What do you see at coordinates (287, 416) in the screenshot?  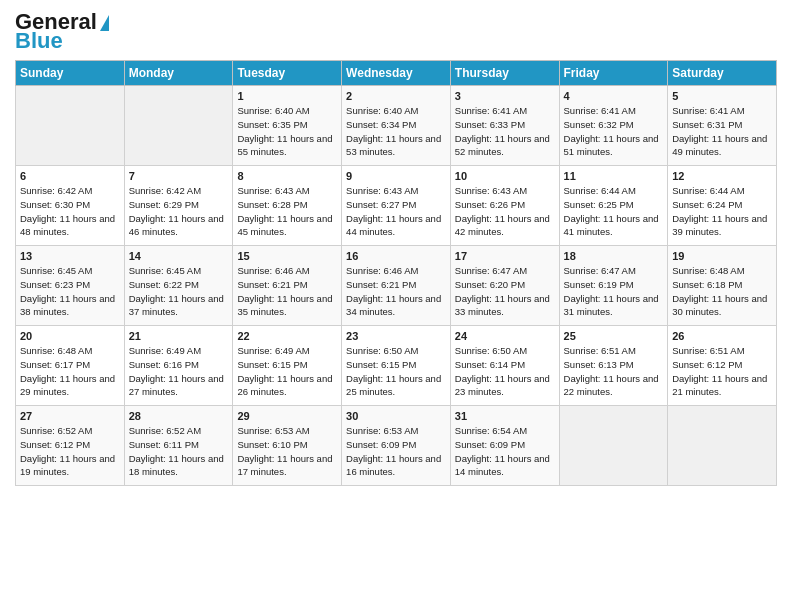 I see `day-number: 29` at bounding box center [287, 416].